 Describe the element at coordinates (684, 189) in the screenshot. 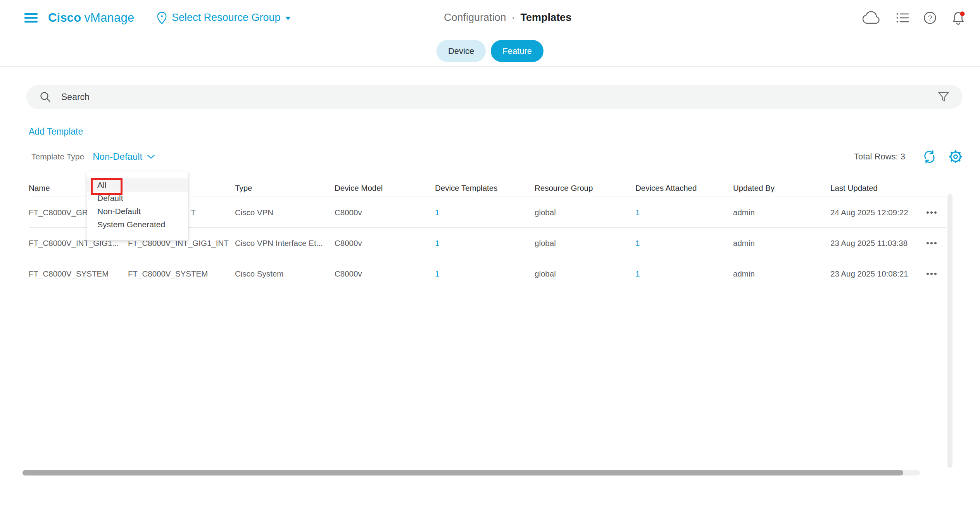

I see `column-header-devices-attached: Devices Attached` at that location.